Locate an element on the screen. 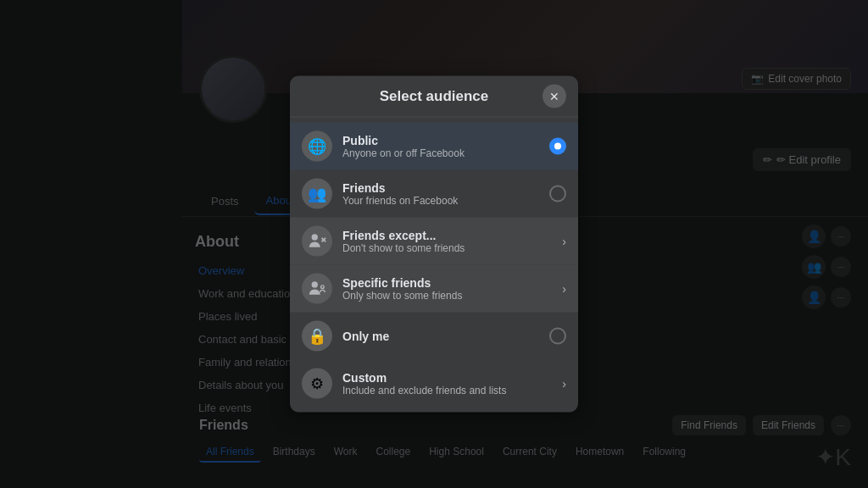  only-me-icon: 🔒 is located at coordinates (317, 336).